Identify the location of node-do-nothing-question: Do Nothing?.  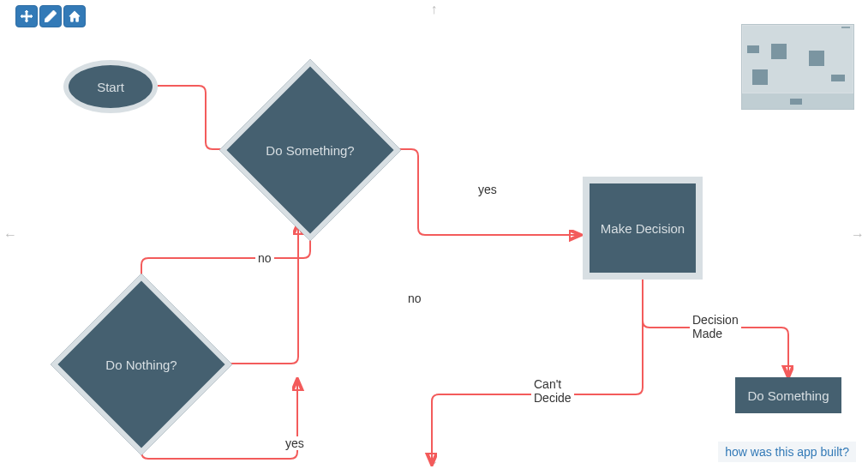
(141, 364).